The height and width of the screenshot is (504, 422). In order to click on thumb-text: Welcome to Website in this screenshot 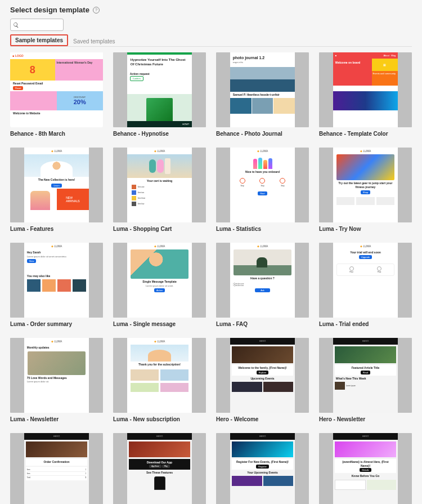, I will do `click(56, 114)`.